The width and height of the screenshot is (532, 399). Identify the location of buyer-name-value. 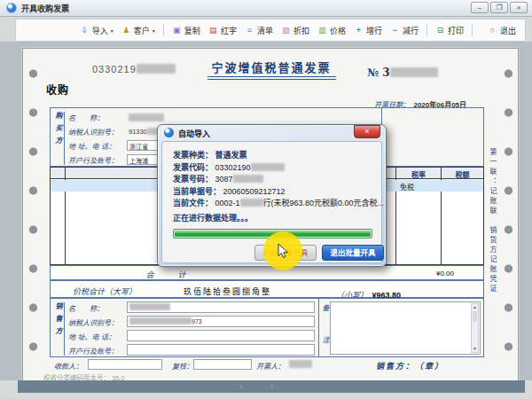
(146, 117).